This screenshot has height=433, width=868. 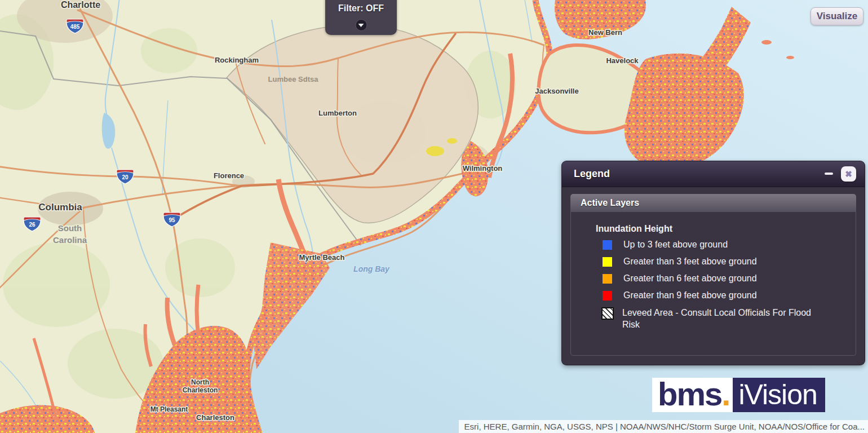 I want to click on map-attribution: Esri, HERE, Garmin, NGA, USGS, NPS | NOA…, so click(x=663, y=426).